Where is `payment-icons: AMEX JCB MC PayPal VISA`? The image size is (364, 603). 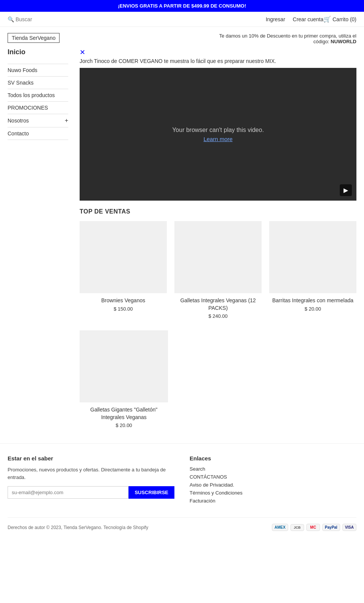 payment-icons: AMEX JCB MC PayPal VISA is located at coordinates (314, 527).